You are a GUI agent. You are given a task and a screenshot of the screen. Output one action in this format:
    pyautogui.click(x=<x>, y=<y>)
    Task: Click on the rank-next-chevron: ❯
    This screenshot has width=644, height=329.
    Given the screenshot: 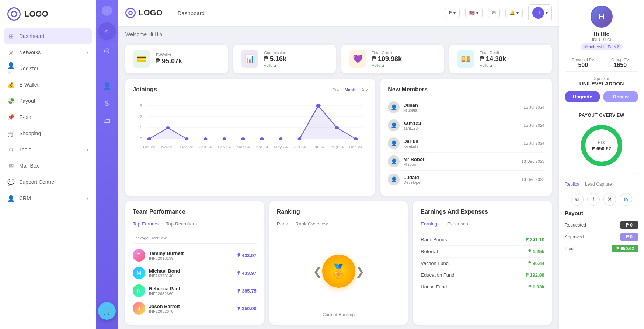 What is the action you would take?
    pyautogui.click(x=360, y=271)
    